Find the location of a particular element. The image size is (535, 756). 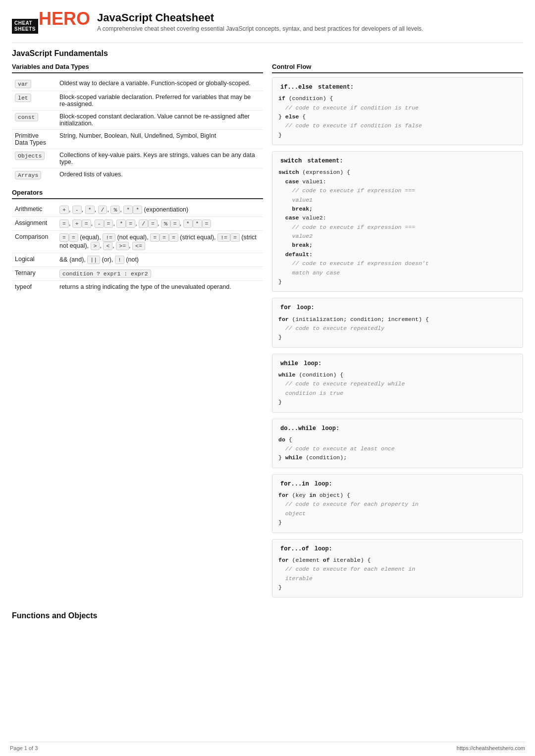

operator-value: +, -, *, /, %, ** (exponentiation) is located at coordinates (160, 210).